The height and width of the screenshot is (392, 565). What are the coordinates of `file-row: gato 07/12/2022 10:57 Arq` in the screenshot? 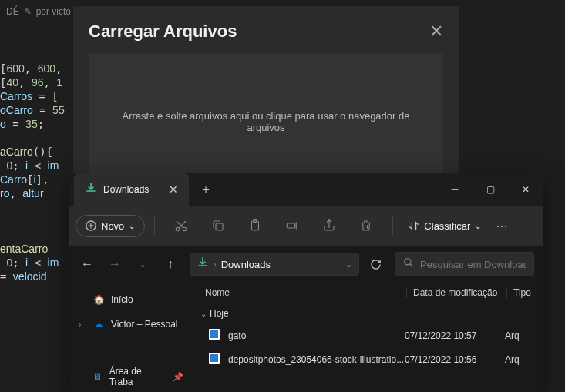 It's located at (368, 336).